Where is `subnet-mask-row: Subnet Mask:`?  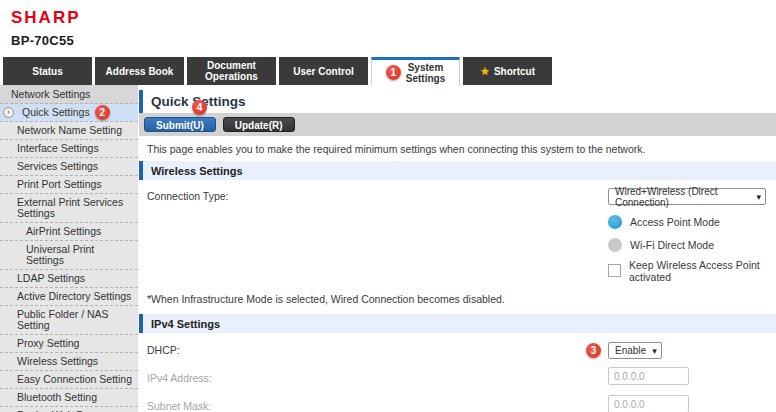
subnet-mask-row: Subnet Mask: is located at coordinates (457, 405).